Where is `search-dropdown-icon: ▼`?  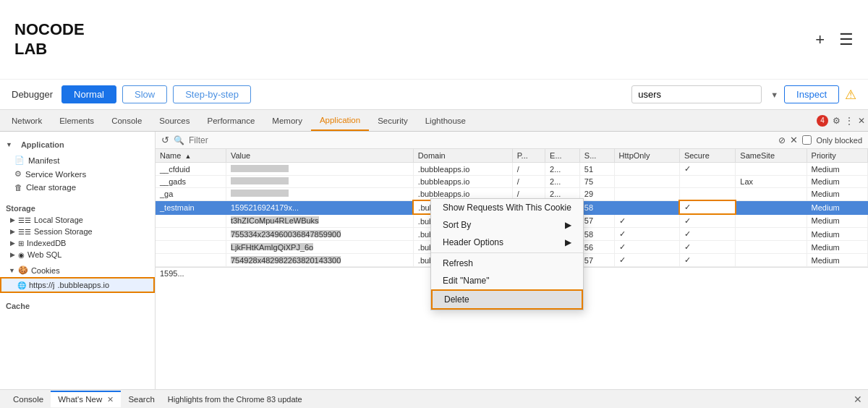 search-dropdown-icon: ▼ is located at coordinates (774, 95).